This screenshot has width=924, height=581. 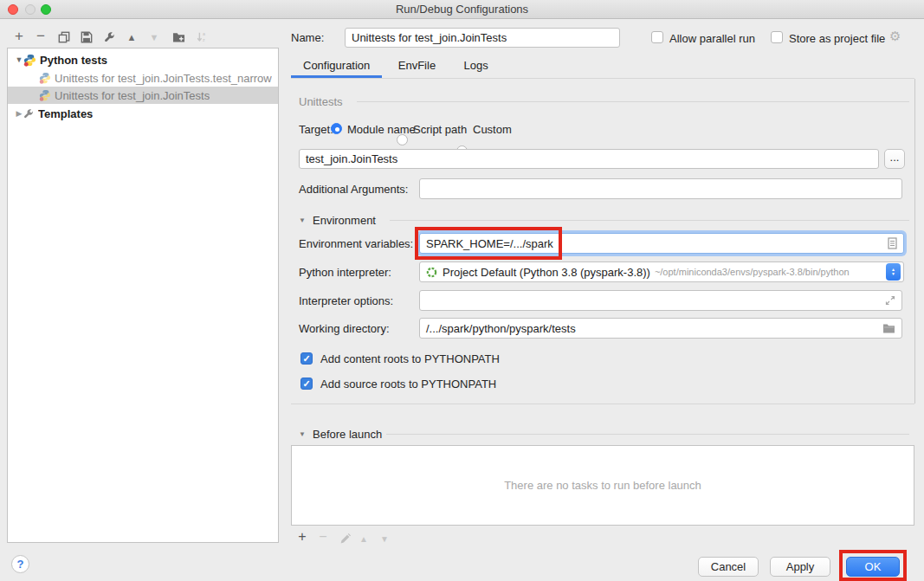 What do you see at coordinates (381, 130) in the screenshot?
I see `target-module-name-label: Module name` at bounding box center [381, 130].